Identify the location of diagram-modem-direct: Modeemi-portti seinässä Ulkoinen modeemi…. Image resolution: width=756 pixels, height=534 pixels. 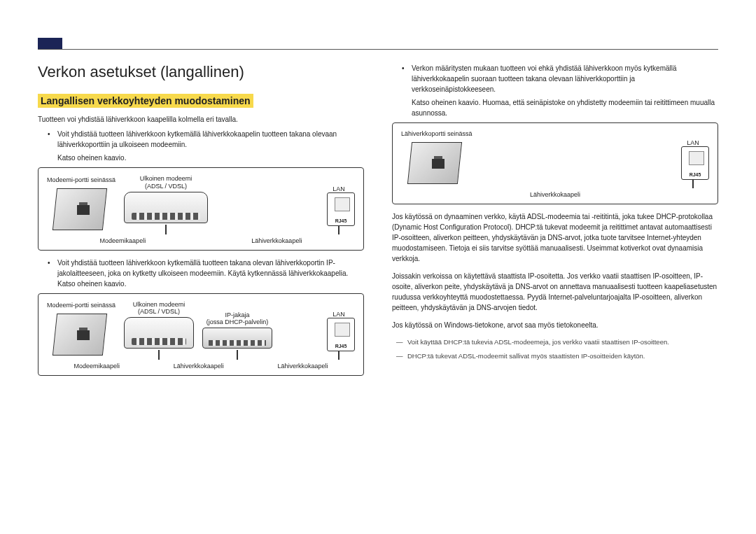
(201, 209).